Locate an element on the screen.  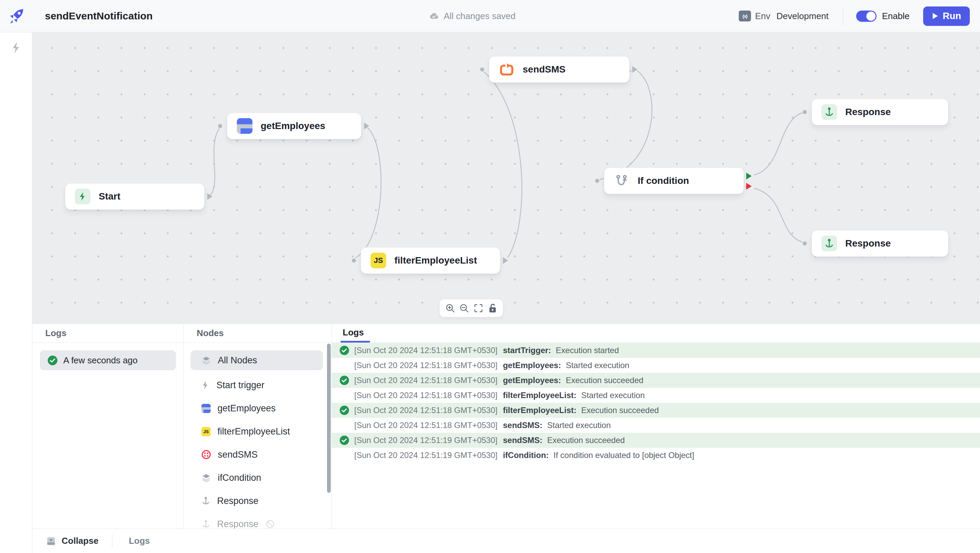
log-row: [Sun Oct 20 2024 12:51:18 GMT+0530] filt… is located at coordinates (656, 395).